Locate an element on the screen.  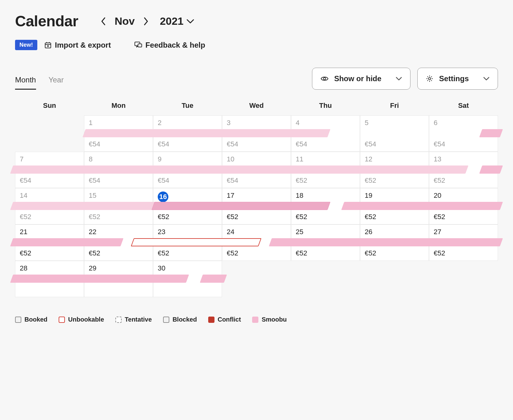
dow-cell: Tue is located at coordinates (188, 107).